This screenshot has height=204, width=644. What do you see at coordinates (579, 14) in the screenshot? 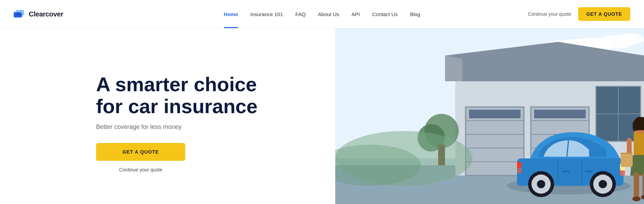
I see `header-actions: Continue your quote GET A QUOTE` at bounding box center [579, 14].